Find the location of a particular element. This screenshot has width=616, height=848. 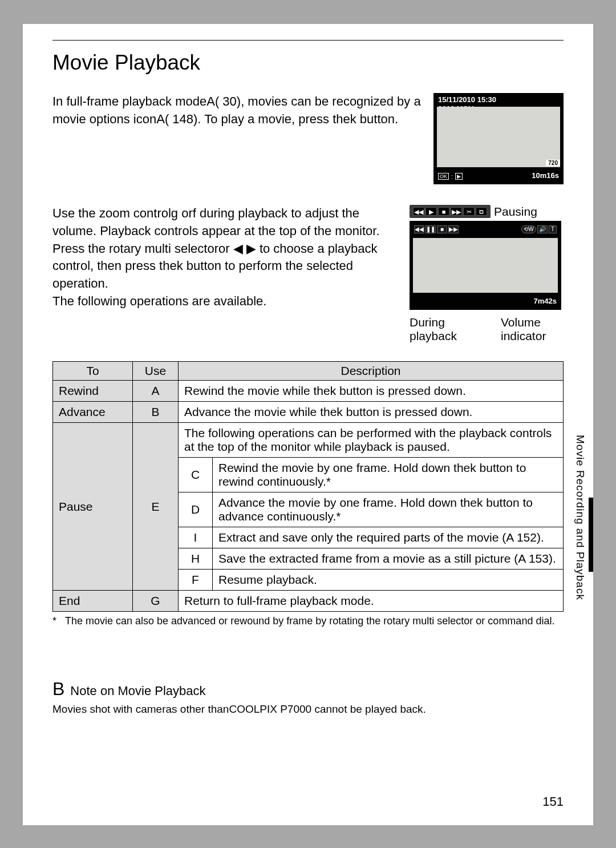

pause2-icon: ❚❚ is located at coordinates (431, 229).